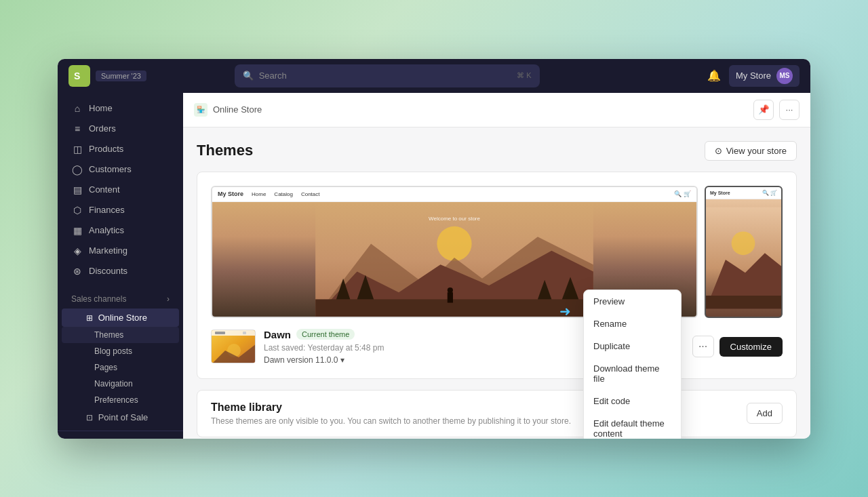 This screenshot has width=868, height=497. Describe the element at coordinates (121, 251) in the screenshot. I see `sidebar-item-marketing: ◈ Marketing` at that location.